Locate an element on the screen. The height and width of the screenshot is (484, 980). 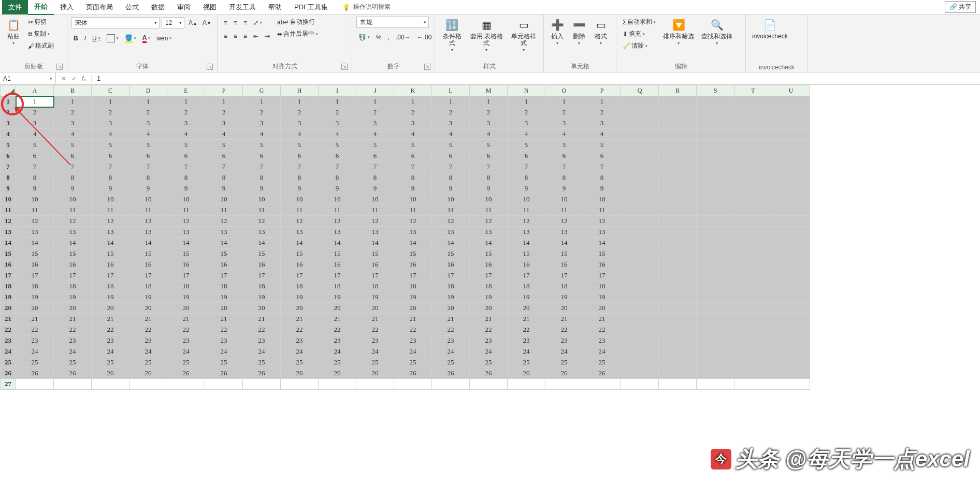
menu-insert: 插入 is located at coordinates (67, 7).